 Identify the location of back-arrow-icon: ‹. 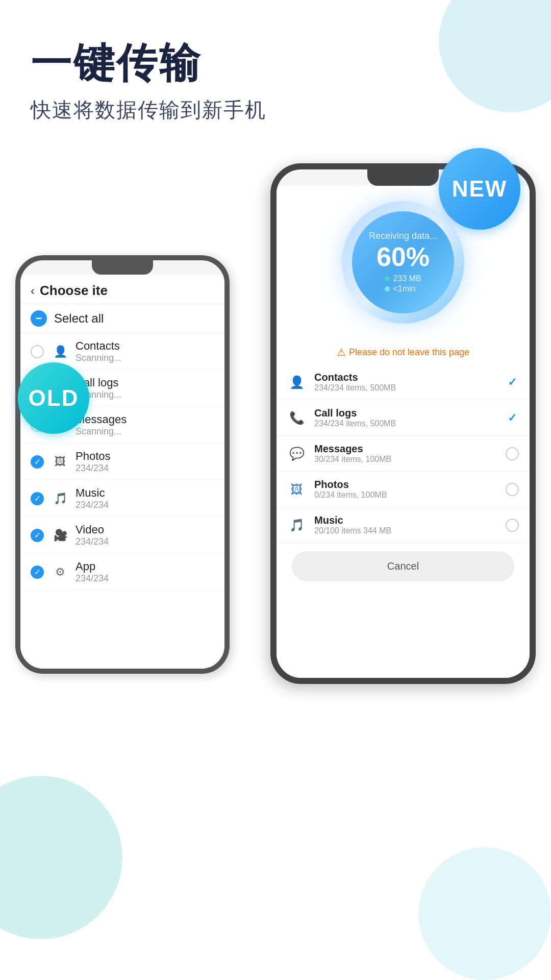
(33, 291).